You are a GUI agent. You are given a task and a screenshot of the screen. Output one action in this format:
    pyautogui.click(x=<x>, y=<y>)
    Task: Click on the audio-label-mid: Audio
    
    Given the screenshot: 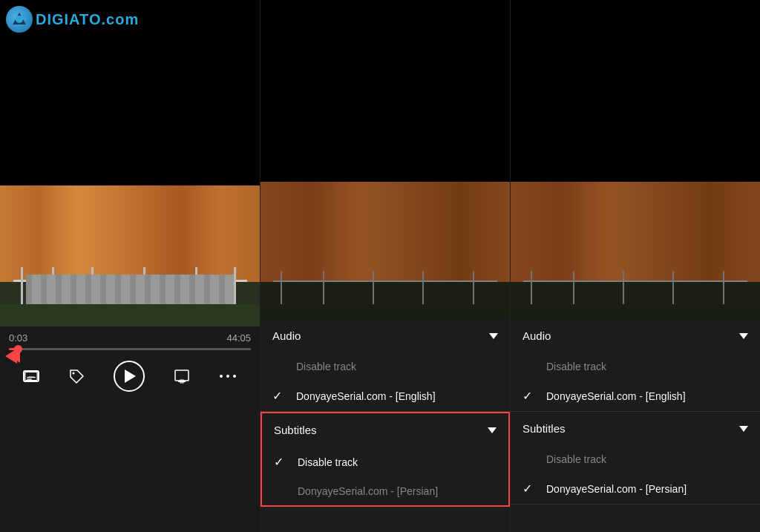 What is the action you would take?
    pyautogui.click(x=286, y=335)
    